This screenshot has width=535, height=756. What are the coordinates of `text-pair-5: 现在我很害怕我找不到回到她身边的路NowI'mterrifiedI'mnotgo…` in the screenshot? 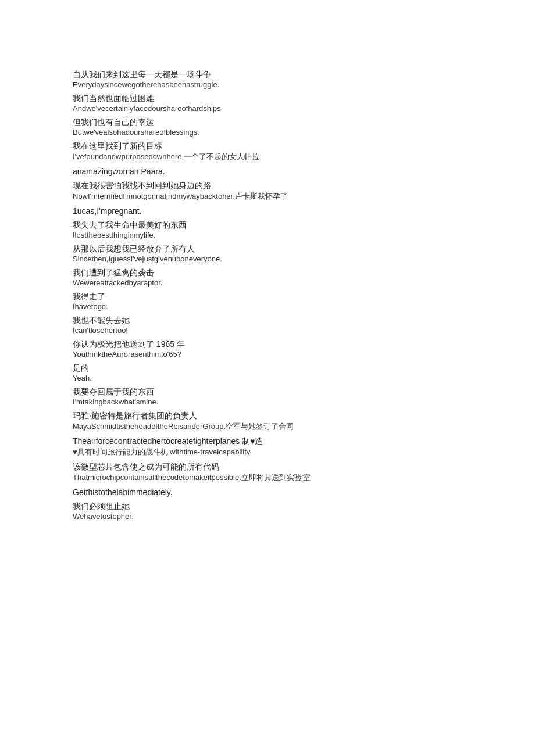 It's located at (268, 191).